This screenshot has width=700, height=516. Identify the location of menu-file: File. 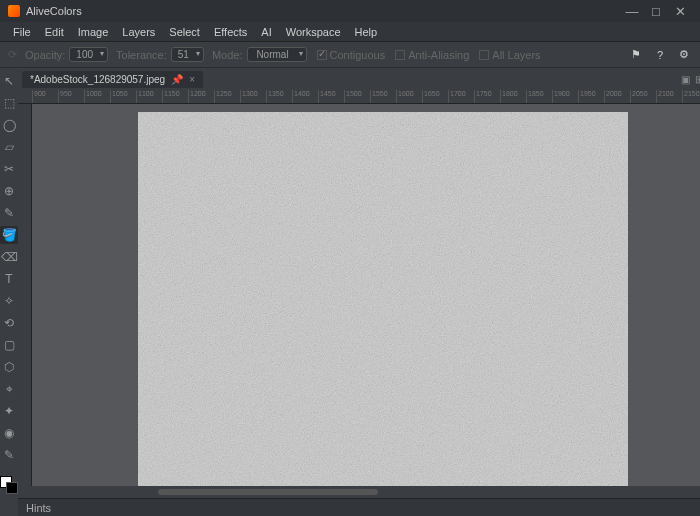
(22, 32).